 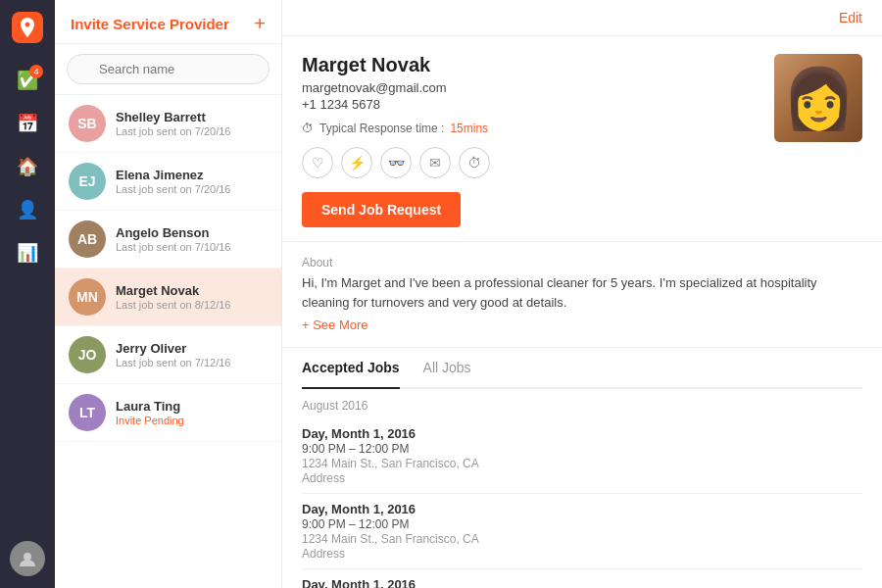 I want to click on favorite-button: ♡, so click(x=318, y=163).